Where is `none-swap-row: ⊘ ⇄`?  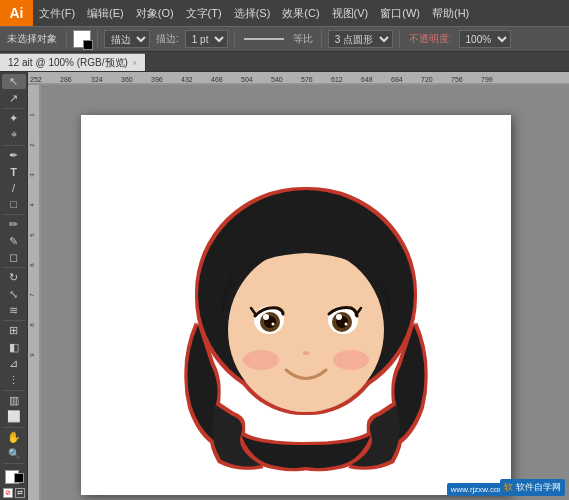
none-swap-row: ⊘ ⇄ is located at coordinates (14, 493).